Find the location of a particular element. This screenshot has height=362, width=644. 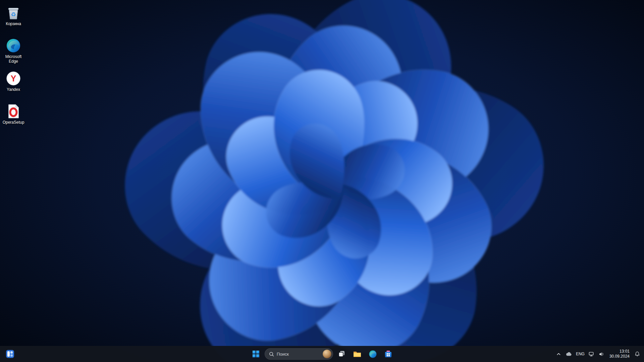

edge-taskbar-button is located at coordinates (373, 354).